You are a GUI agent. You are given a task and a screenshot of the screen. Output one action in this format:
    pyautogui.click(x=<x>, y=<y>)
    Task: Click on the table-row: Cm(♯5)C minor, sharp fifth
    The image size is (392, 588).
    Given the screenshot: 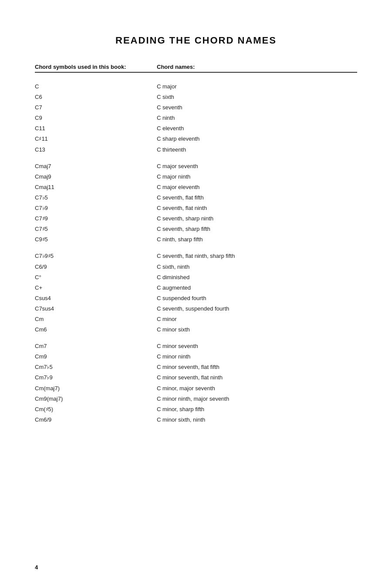 What is the action you would take?
    pyautogui.click(x=196, y=409)
    